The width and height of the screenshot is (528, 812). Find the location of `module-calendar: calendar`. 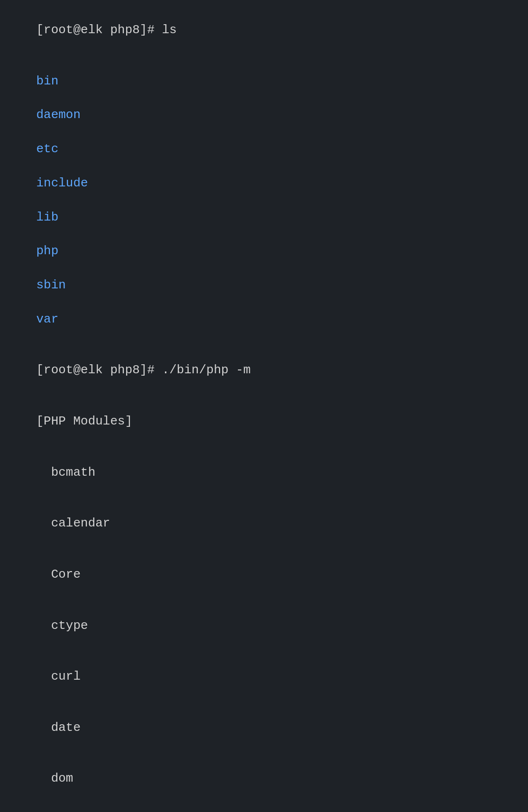

module-calendar: calendar is located at coordinates (81, 523).